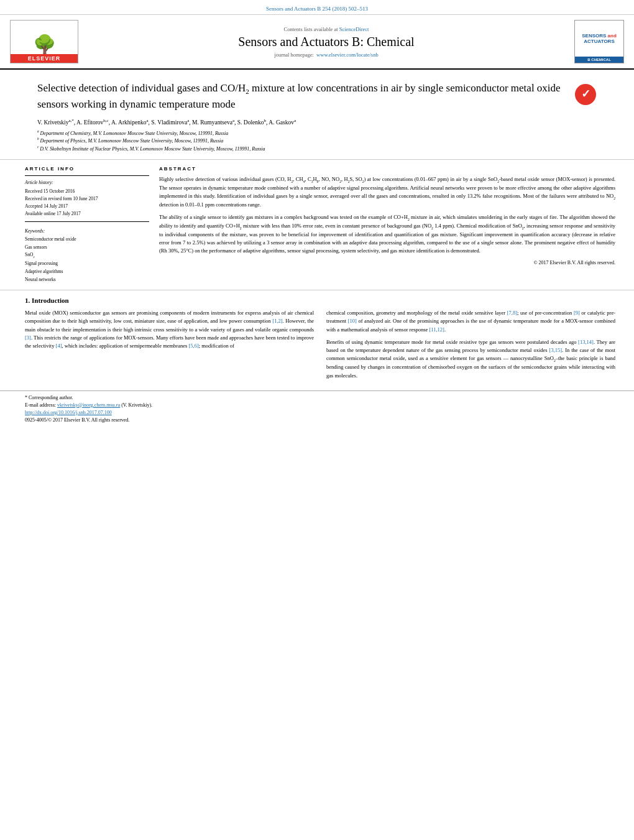  Describe the element at coordinates (599, 42) in the screenshot. I see `sensors-actuators-logo: SENSORS andACTUATORS B CHEMICAL` at that location.